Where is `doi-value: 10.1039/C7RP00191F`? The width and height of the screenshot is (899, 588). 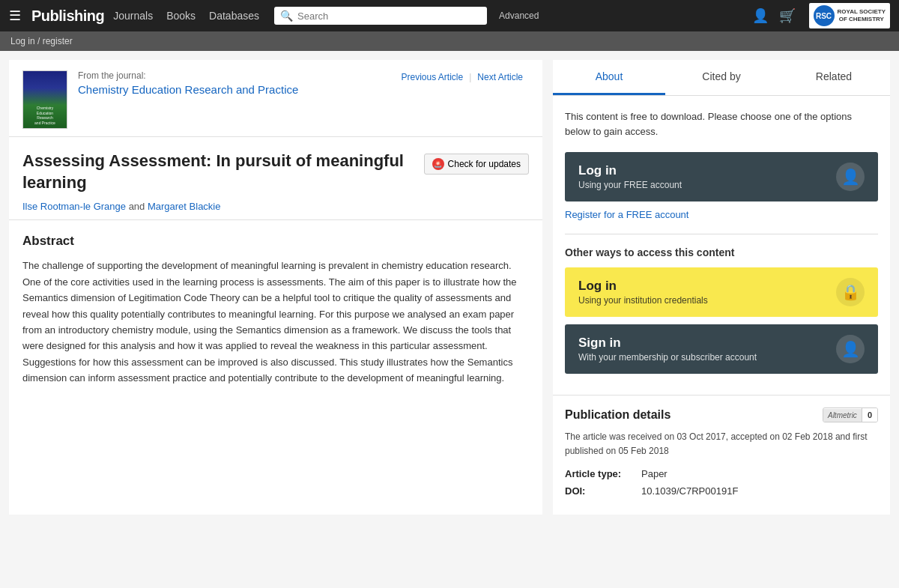
doi-value: 10.1039/C7RP00191F is located at coordinates (689, 491).